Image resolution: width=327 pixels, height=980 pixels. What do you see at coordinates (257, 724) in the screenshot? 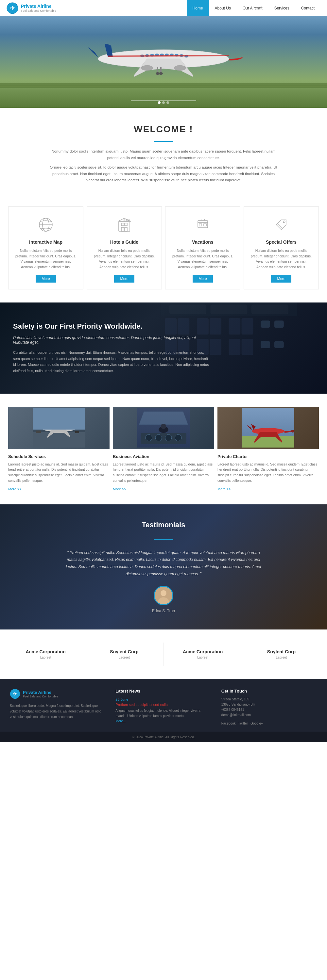
I see `footer-googleplus-link: Google+` at bounding box center [257, 724].